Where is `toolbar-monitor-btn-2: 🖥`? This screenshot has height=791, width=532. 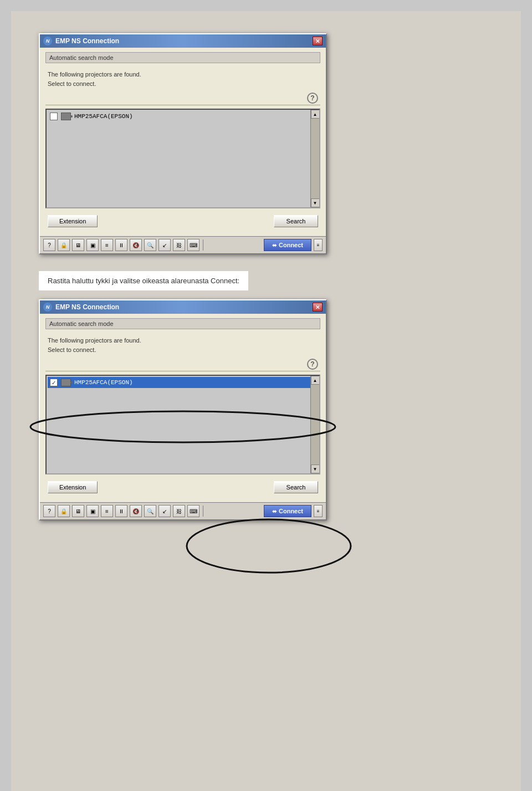 toolbar-monitor-btn-2: 🖥 is located at coordinates (78, 511).